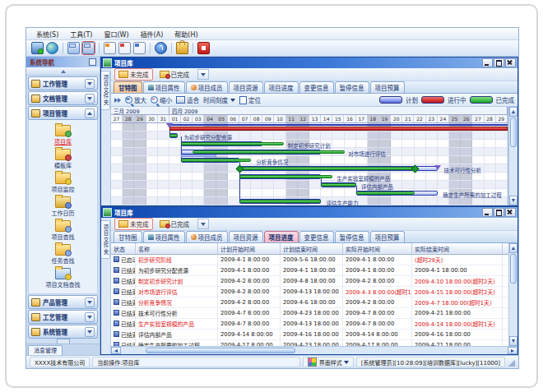 This screenshot has height=392, width=543. Describe the element at coordinates (513, 156) in the screenshot. I see `gantt-vscrollbar` at that location.